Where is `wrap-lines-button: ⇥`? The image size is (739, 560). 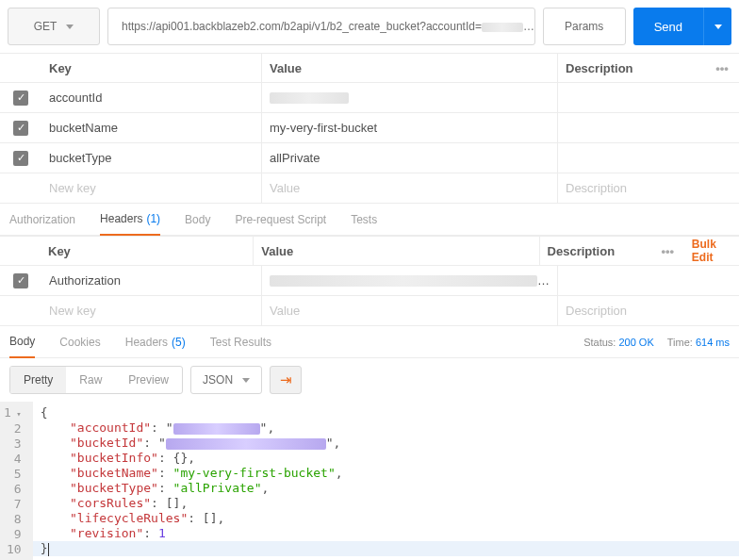
wrap-lines-button: ⇥ is located at coordinates (286, 380).